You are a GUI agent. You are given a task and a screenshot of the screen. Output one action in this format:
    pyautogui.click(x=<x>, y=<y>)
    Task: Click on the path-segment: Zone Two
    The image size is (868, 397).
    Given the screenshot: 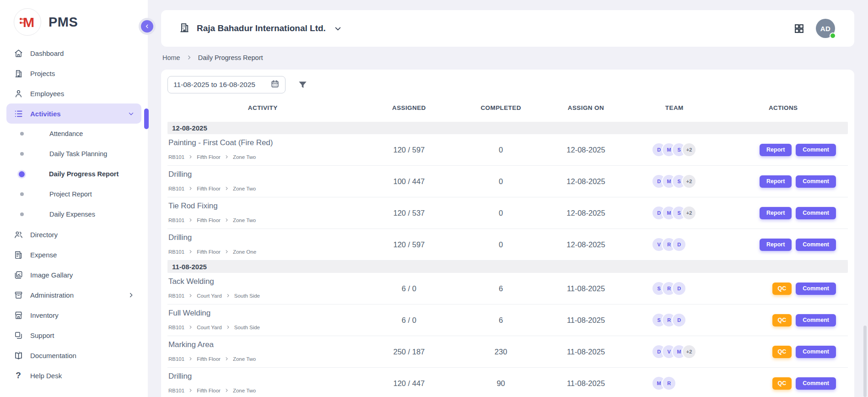 What is the action you would take?
    pyautogui.click(x=244, y=189)
    